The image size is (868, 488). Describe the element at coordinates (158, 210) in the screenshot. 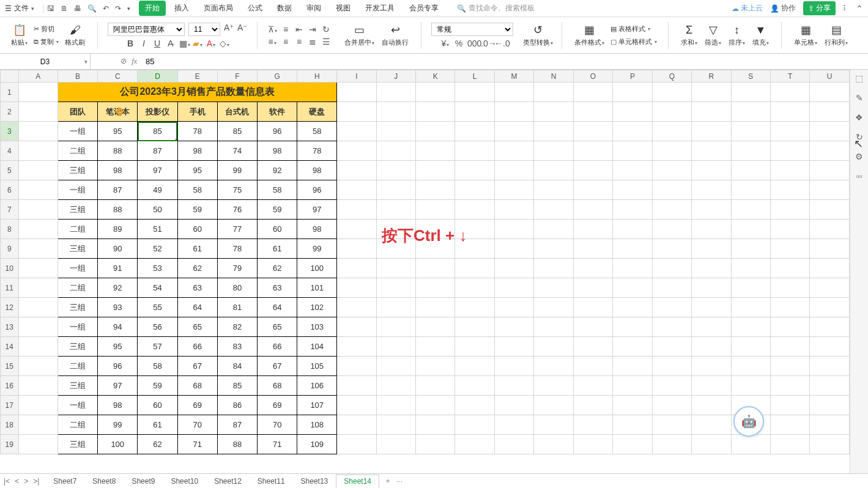

I see `data-cell: 50` at that location.